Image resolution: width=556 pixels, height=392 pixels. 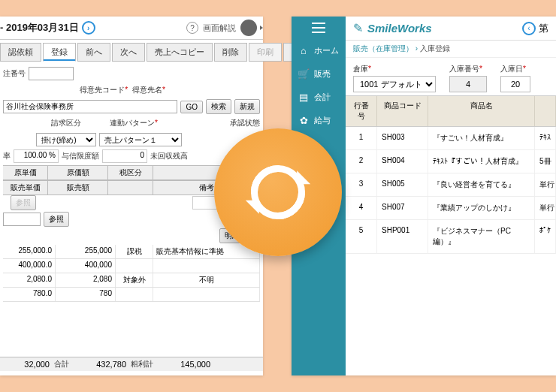 What do you see at coordinates (358, 29) in the screenshot?
I see `brand-logo-icon: ✎` at bounding box center [358, 29].